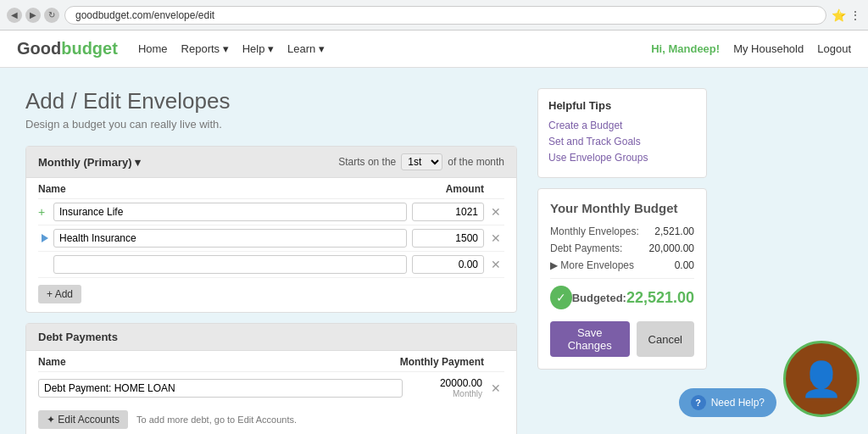 Image resolution: width=868 pixels, height=434 pixels. I want to click on my-household-link: My Household, so click(768, 49).